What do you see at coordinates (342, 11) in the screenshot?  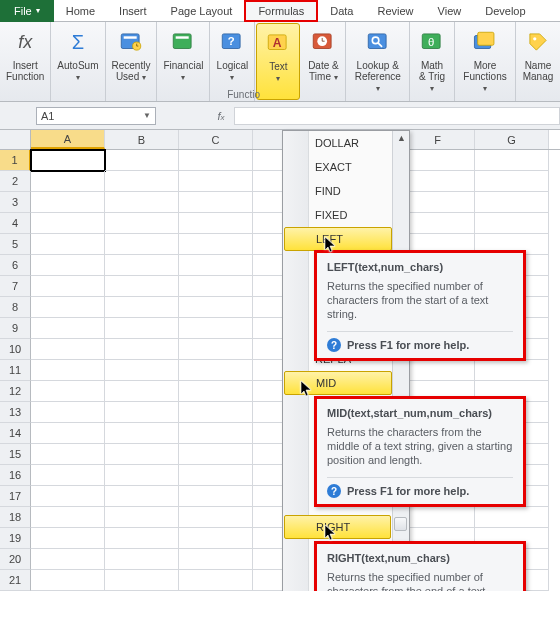 I see `tab-data: Data` at bounding box center [342, 11].